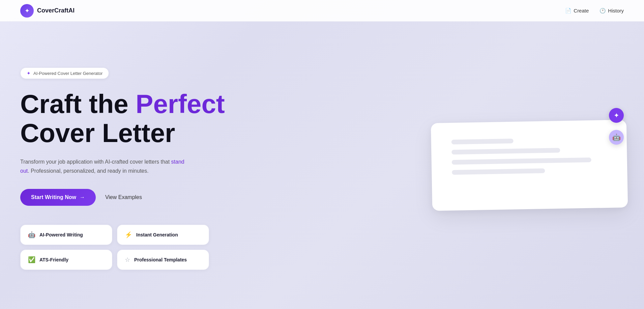 The height and width of the screenshot is (309, 644). I want to click on star-glyph: ✦, so click(616, 115).